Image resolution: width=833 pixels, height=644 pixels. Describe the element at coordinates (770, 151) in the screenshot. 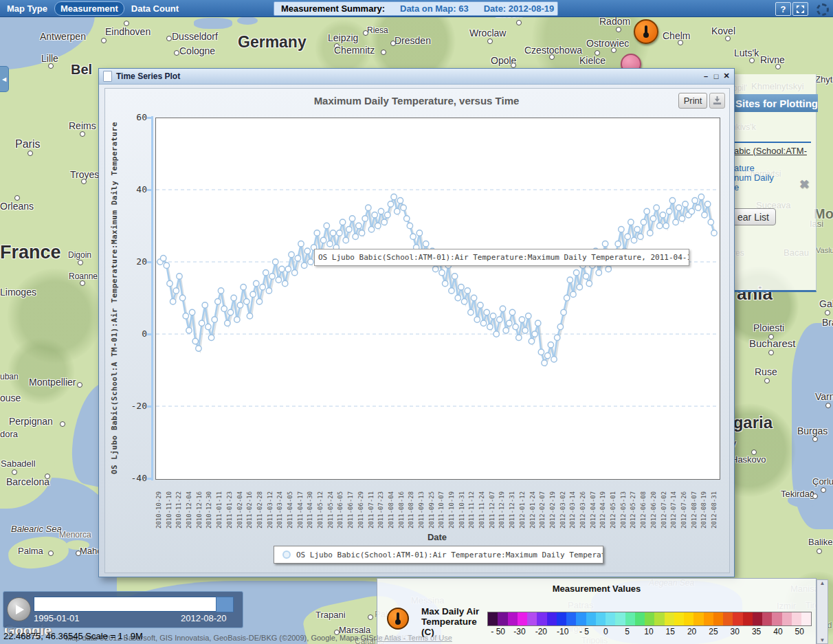

I see `site-link: abic (School:ATM-` at that location.